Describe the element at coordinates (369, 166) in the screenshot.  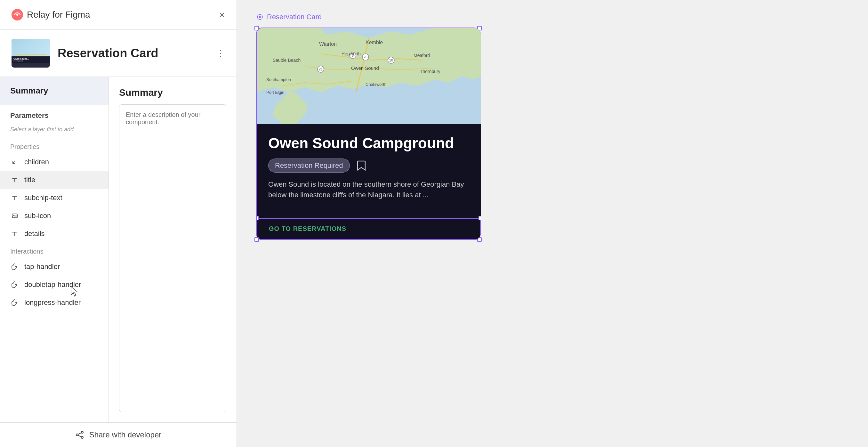
I see `card-badges: Reservation Required` at that location.